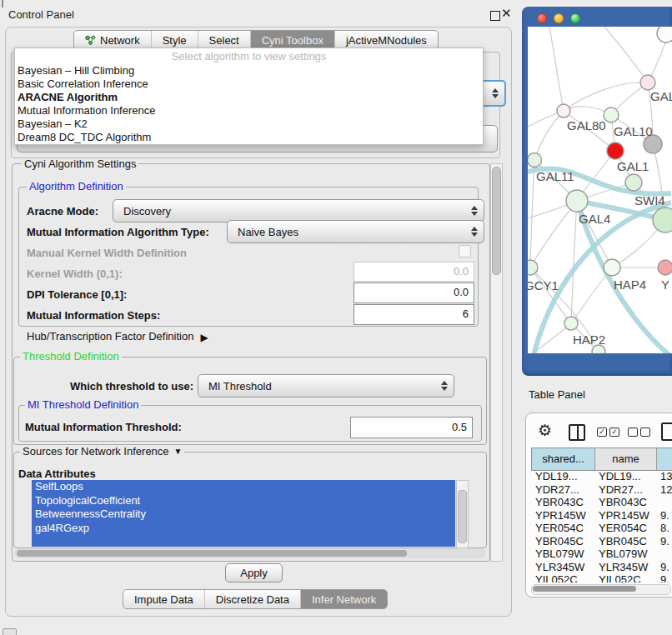 The width and height of the screenshot is (672, 635). I want to click on network-node-label: GAL11, so click(555, 177).